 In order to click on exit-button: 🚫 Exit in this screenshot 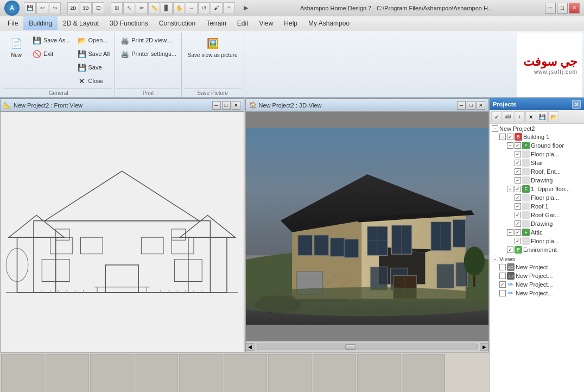, I will do `click(51, 54)`.